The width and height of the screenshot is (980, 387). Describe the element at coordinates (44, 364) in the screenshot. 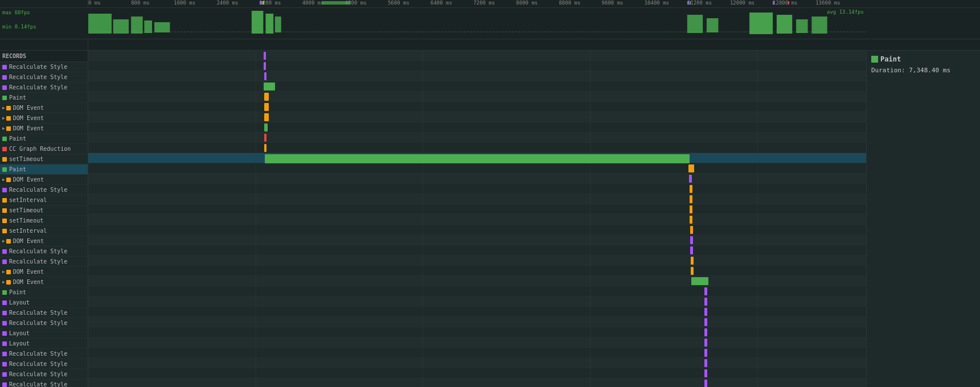

I see `label-row-29: Recalculate Style` at that location.